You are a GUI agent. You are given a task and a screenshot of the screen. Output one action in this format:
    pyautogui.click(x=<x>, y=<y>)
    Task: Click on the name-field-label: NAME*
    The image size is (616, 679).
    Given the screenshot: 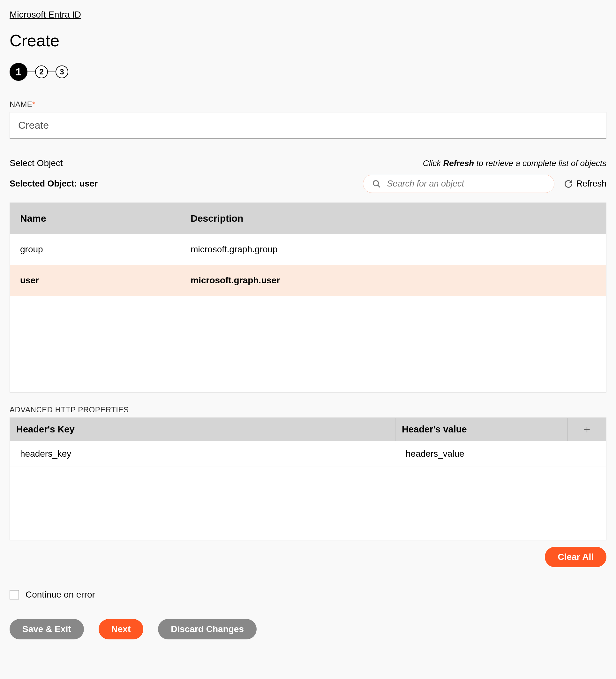 What is the action you would take?
    pyautogui.click(x=308, y=104)
    